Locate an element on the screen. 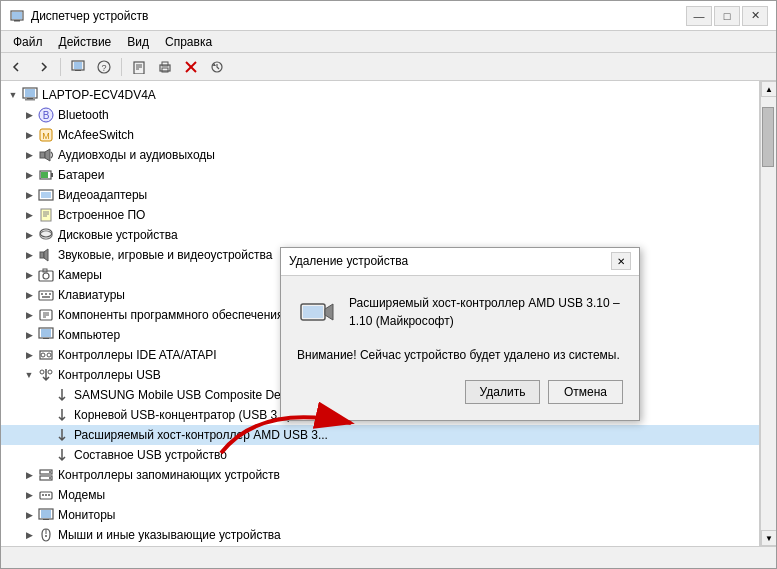 This screenshot has height=569, width=777. firmware-label: Встроенное ПО is located at coordinates (102, 215).